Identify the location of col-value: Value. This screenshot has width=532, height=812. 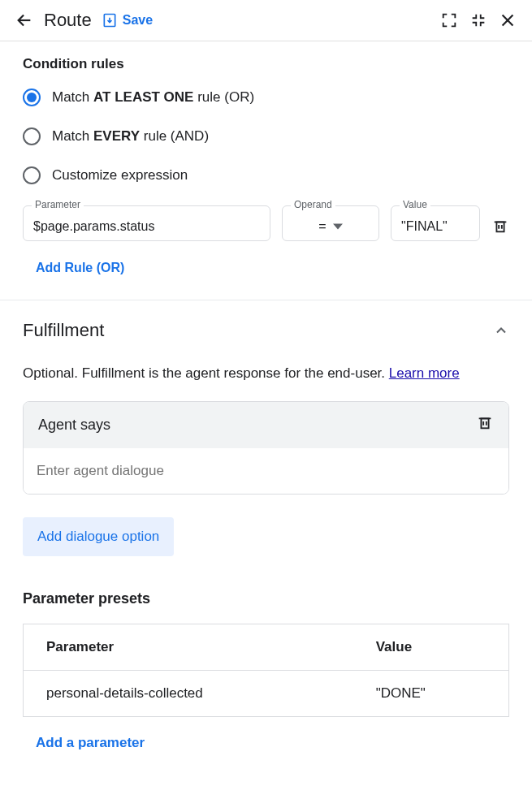
(431, 646).